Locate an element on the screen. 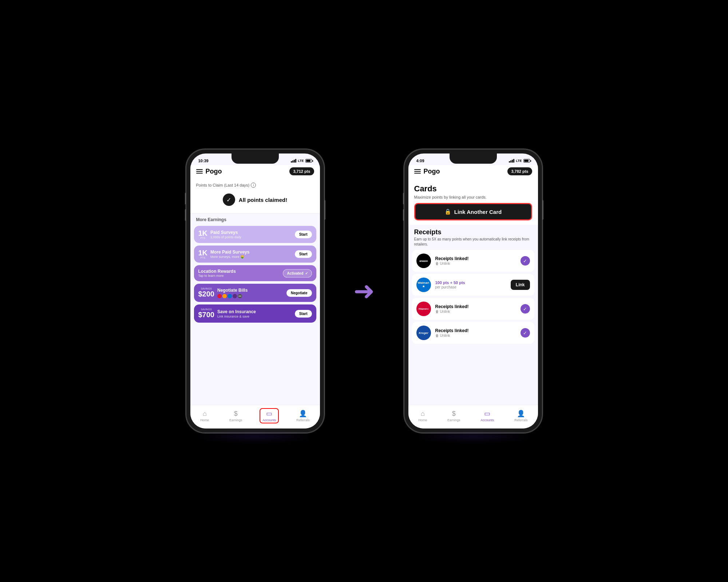  lock-icon: 🔒 is located at coordinates (448, 212).